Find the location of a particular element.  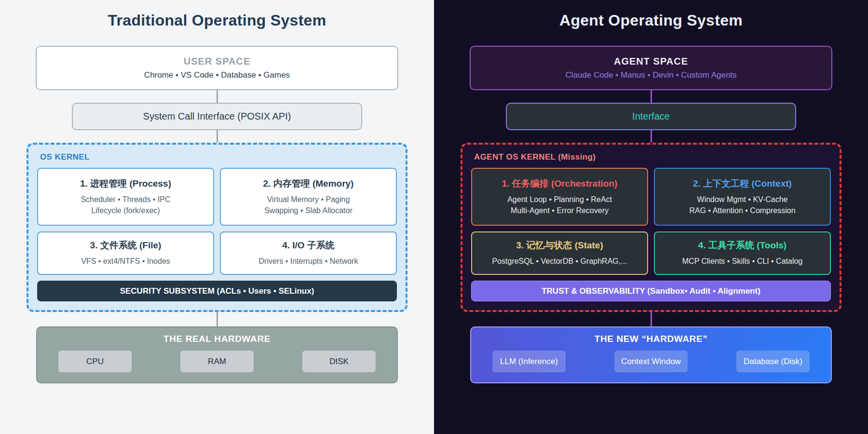

chip-disk: DISK is located at coordinates (339, 362).